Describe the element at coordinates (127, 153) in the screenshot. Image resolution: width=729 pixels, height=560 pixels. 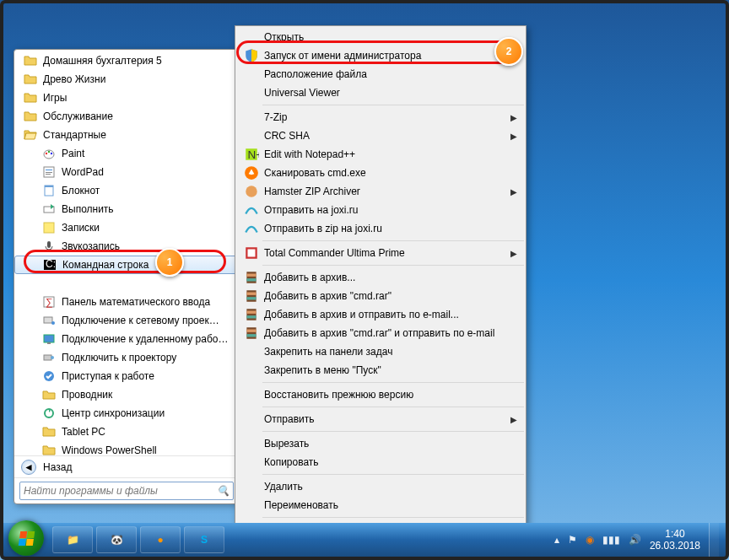
I see `program-item-5: Paint` at that location.